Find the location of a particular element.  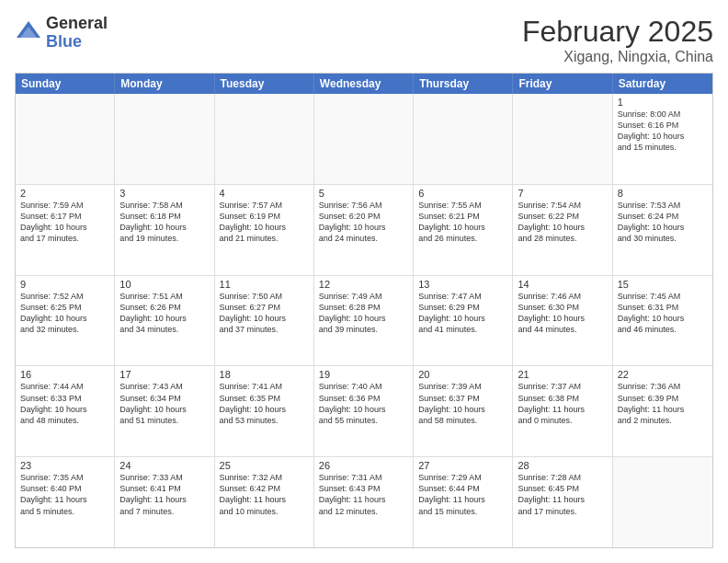

day-info: Sunrise: 7:32 AM Sunset: 6:42 PM Dayligh… is located at coordinates (265, 495).